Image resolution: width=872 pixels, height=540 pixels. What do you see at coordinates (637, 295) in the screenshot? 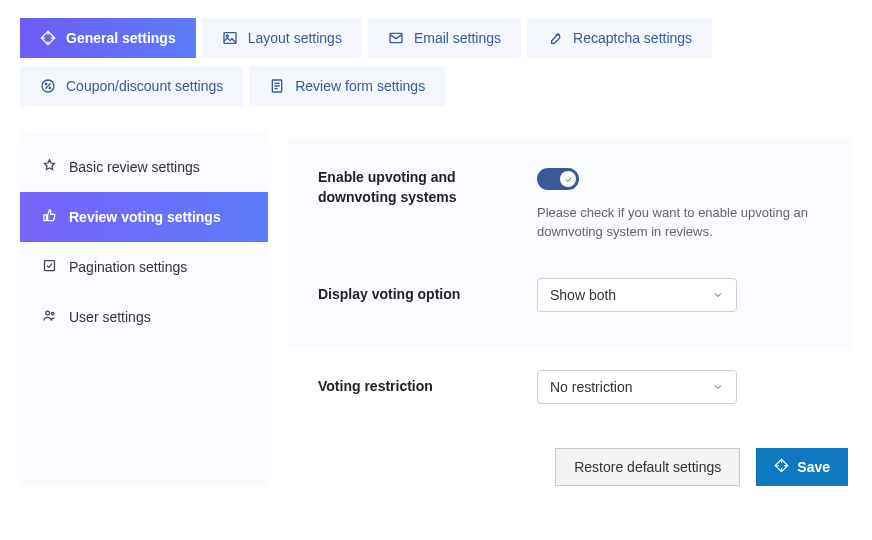
I see `display-option-select: Show both` at bounding box center [637, 295].